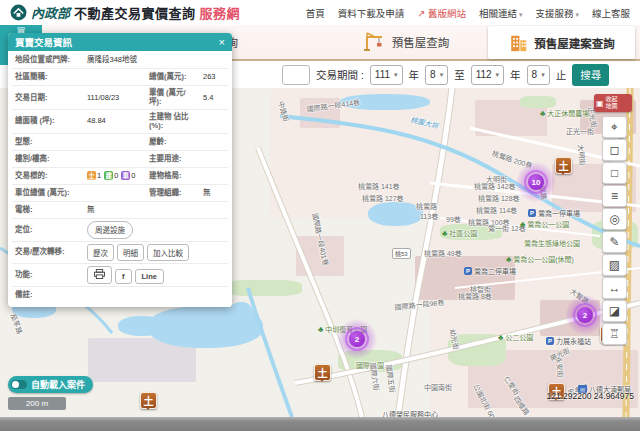 The image size is (640, 431). Describe the element at coordinates (548, 224) in the screenshot. I see `map-label-text: 鶯喬公一公園` at that location.